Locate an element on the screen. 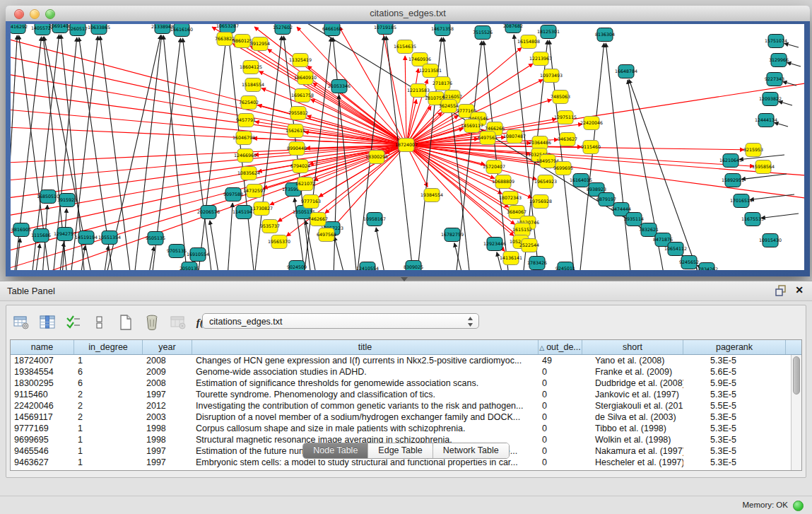  graph-node: 12942757 is located at coordinates (65, 235).